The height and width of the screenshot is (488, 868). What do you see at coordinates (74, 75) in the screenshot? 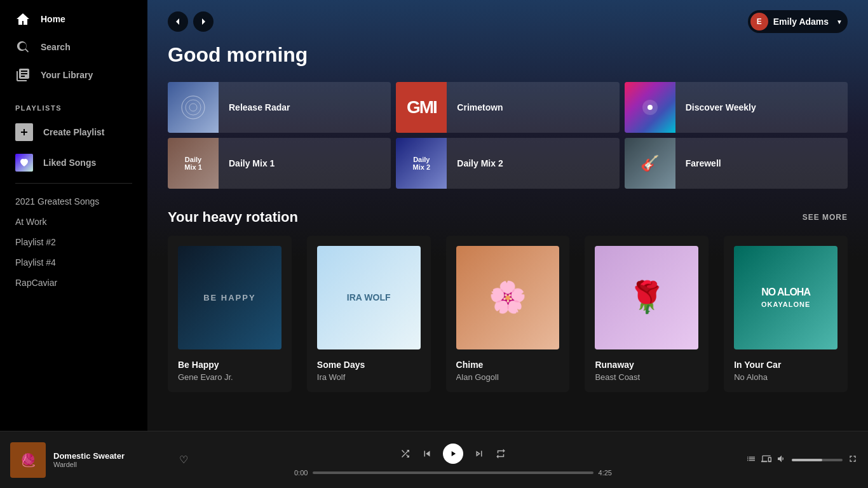
I see `sidebar-item-library: Your Library` at bounding box center [74, 75].